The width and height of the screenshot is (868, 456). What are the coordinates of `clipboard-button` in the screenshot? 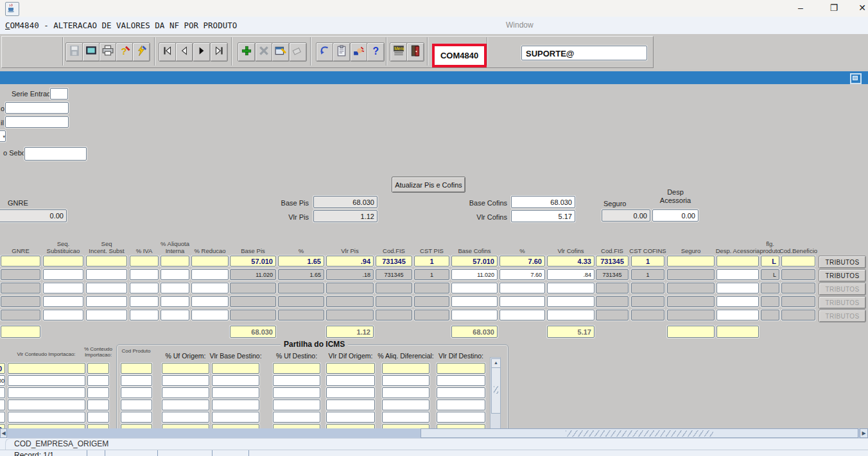 It's located at (342, 52).